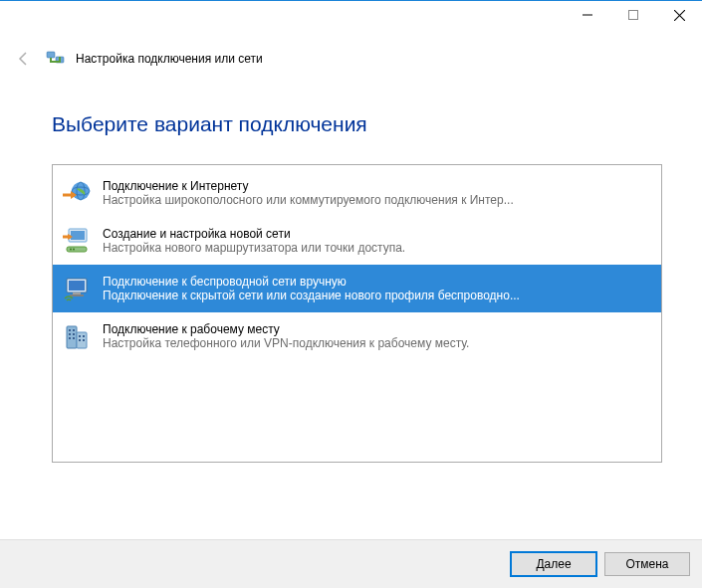  What do you see at coordinates (169, 59) in the screenshot?
I see `wizard-title: Настройка подключения или сети` at bounding box center [169, 59].